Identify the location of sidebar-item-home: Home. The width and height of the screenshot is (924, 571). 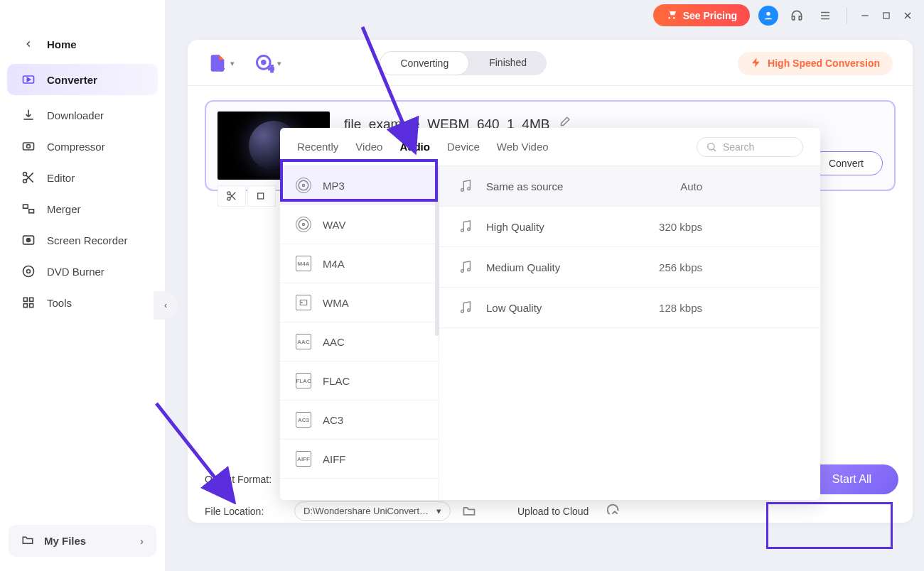
(82, 44).